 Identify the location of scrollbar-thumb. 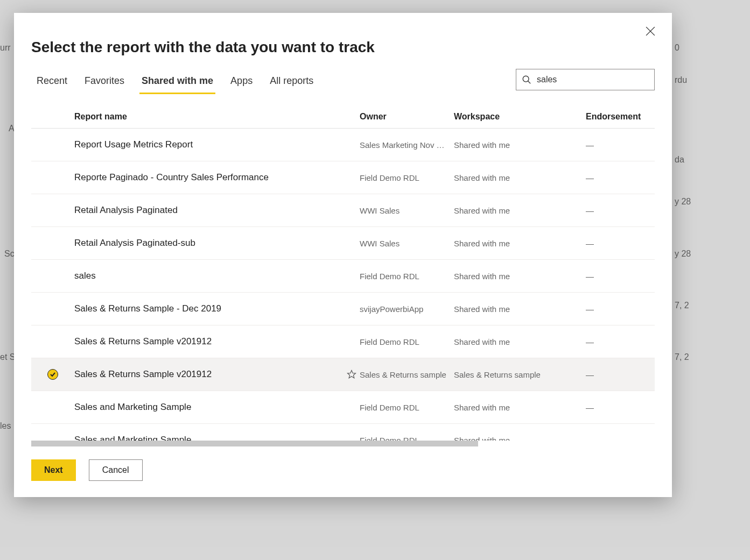
(255, 443).